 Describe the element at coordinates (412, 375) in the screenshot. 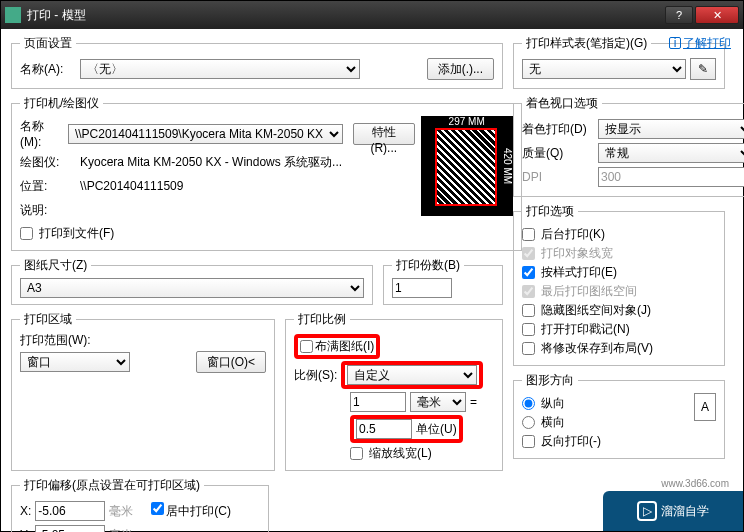

I see `ratio-select: 自定义` at that location.